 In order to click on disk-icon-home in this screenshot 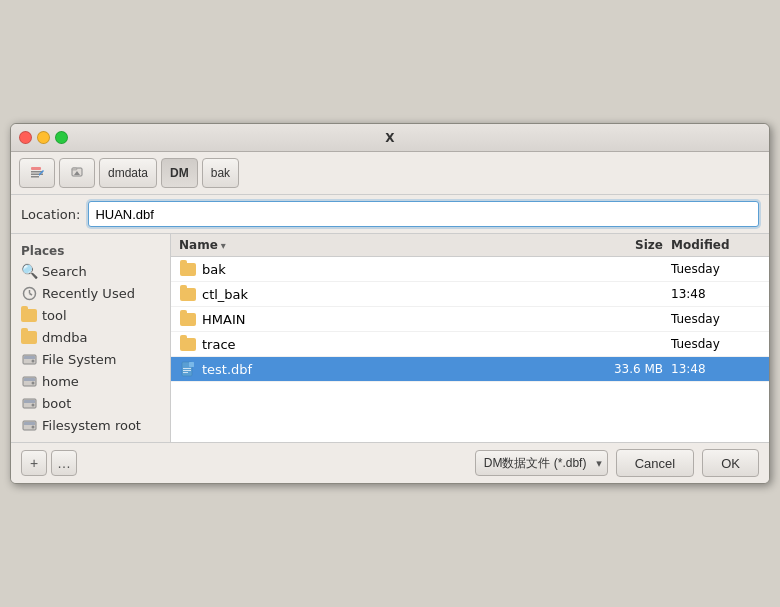, I will do `click(29, 381)`.